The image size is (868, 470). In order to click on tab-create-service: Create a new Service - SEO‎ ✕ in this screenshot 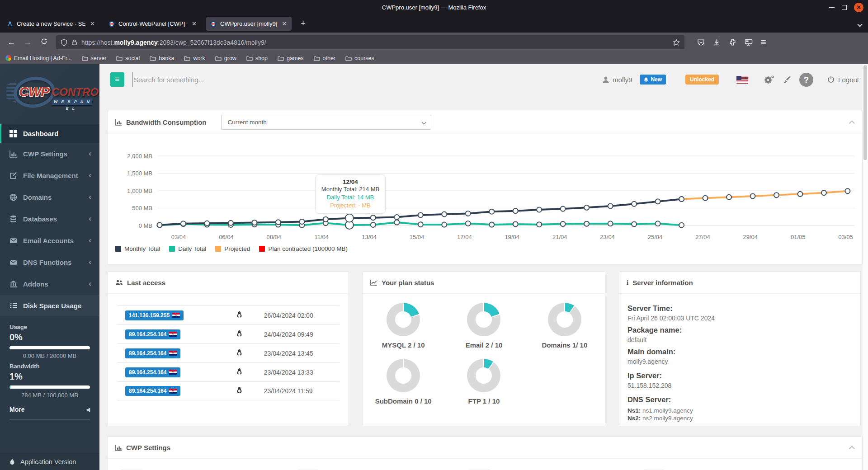, I will do `click(52, 24)`.